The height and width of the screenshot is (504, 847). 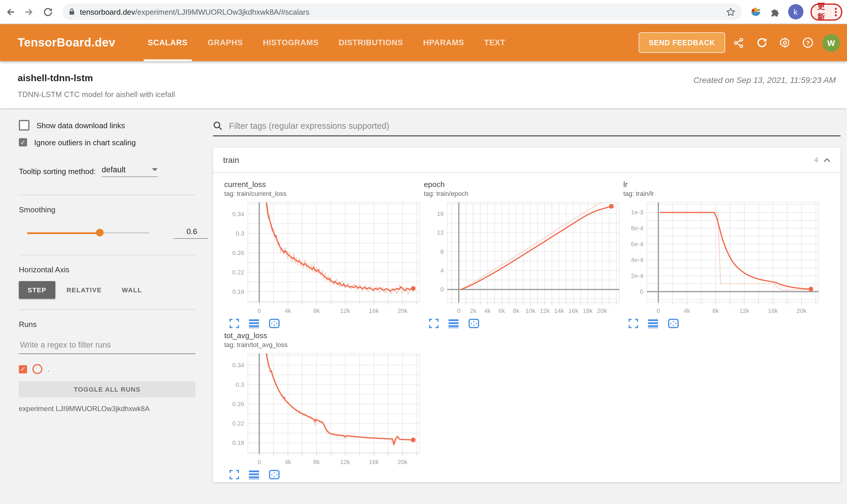 I want to click on show-download-links-row: Show data download links, so click(x=116, y=125).